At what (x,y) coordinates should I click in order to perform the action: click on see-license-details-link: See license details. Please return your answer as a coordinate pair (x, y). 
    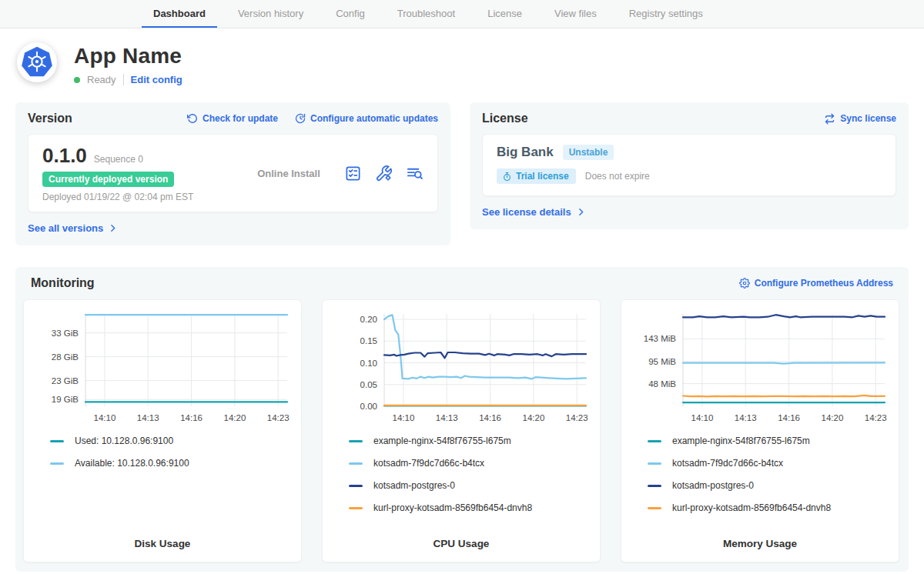
    Looking at the image, I should click on (534, 212).